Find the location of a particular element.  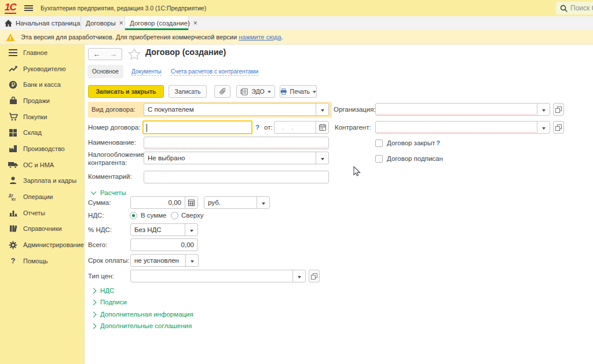

tab-home: Начальная страница is located at coordinates (41, 23).